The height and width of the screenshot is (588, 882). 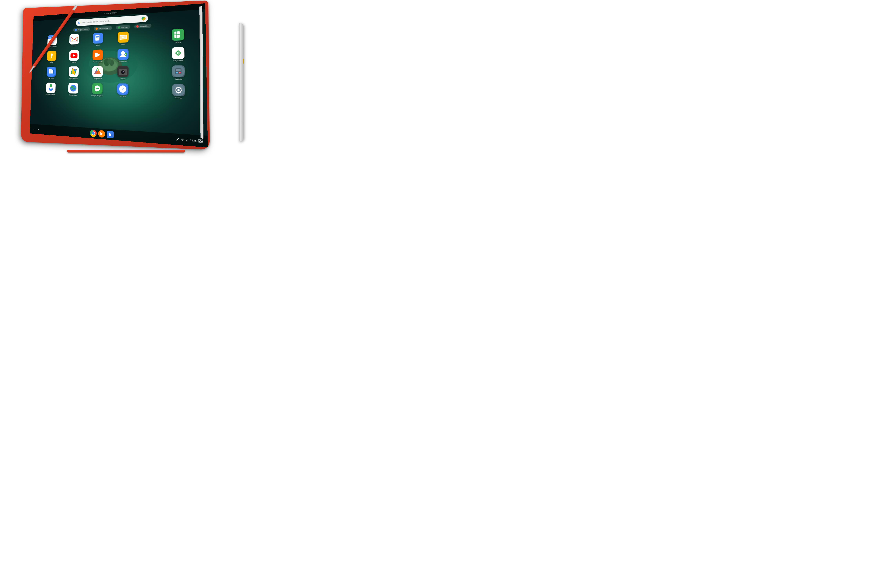 What do you see at coordinates (123, 79) in the screenshot?
I see `app-label-camera: Camera` at bounding box center [123, 79].